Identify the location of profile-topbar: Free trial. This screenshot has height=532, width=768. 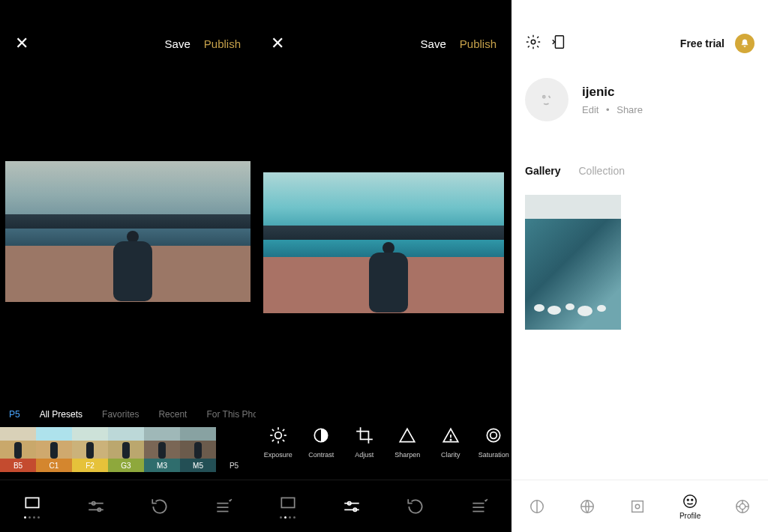
(640, 43).